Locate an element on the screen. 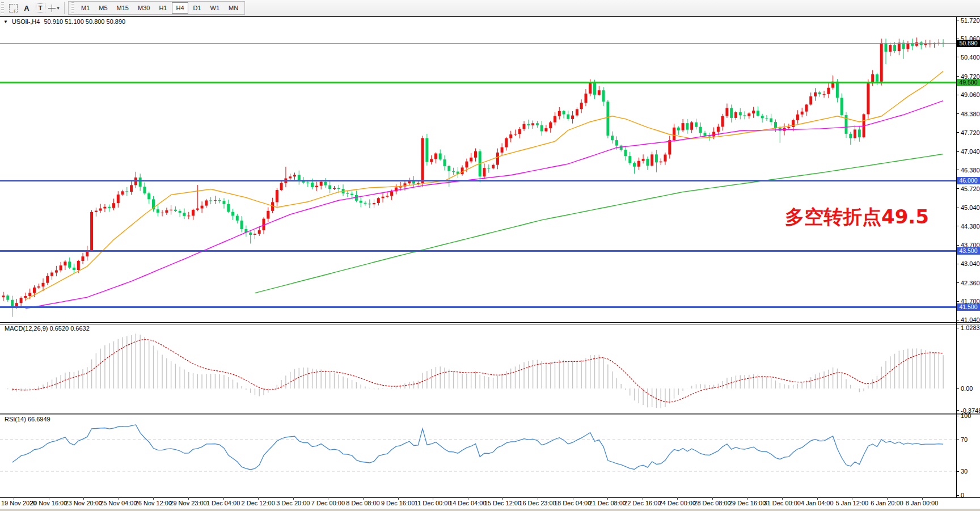 The height and width of the screenshot is (511, 980). time-axis-label: 9 Dec 16:00 is located at coordinates (398, 503).